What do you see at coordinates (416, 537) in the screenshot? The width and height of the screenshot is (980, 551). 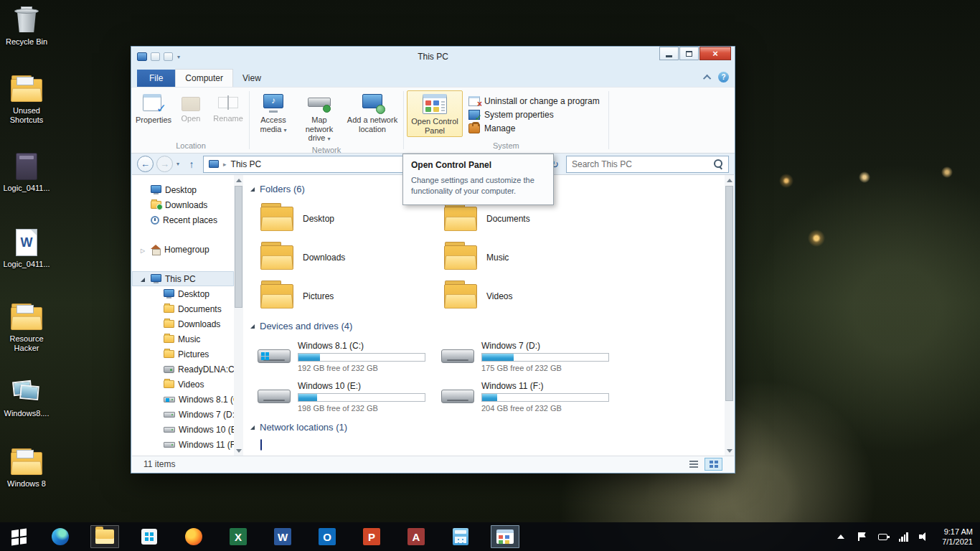 I see `taskbar-access-button: A` at bounding box center [416, 537].